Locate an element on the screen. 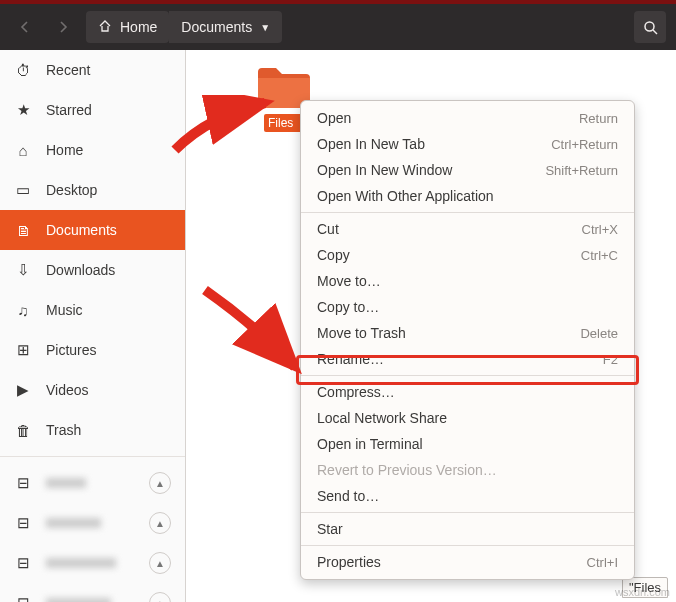 This screenshot has height=602, width=676. sidebar-item-home: ⌂Home is located at coordinates (92, 150).